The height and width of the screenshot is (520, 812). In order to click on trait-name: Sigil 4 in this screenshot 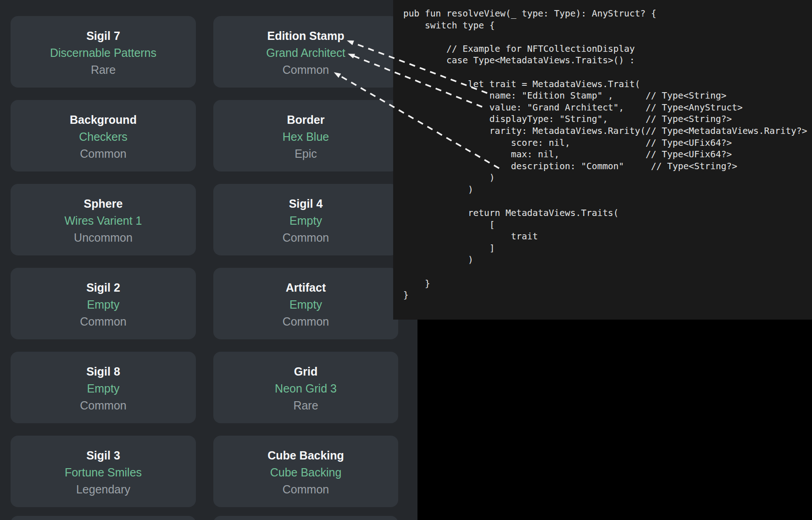, I will do `click(306, 204)`.